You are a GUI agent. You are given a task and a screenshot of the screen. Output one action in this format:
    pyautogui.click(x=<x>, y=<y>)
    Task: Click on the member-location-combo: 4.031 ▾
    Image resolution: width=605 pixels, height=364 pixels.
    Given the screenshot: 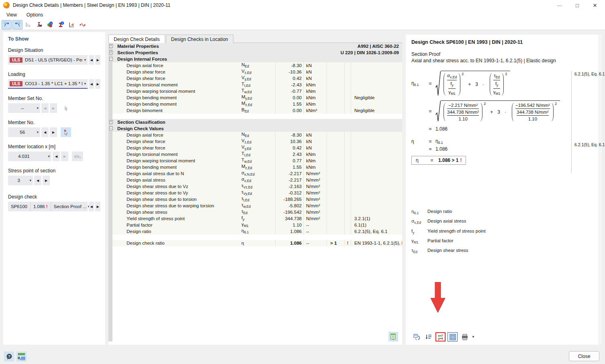 What is the action you would take?
    pyautogui.click(x=30, y=156)
    